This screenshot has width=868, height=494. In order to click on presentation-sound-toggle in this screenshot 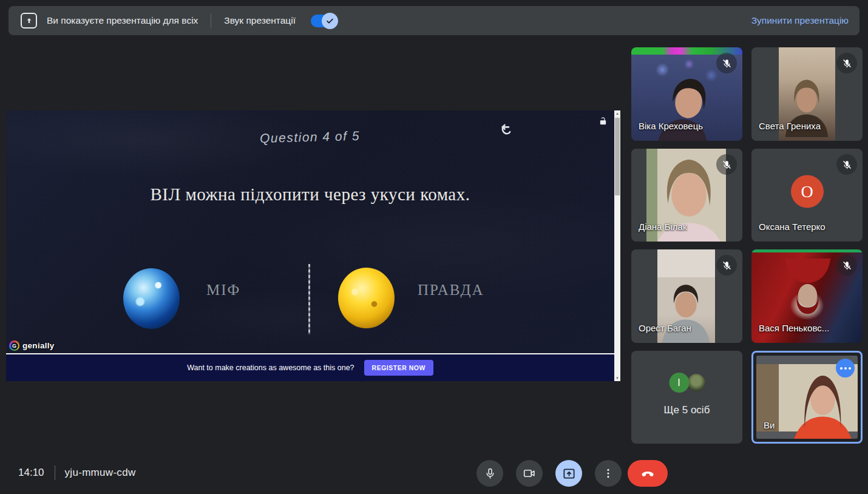, I will do `click(324, 21)`.